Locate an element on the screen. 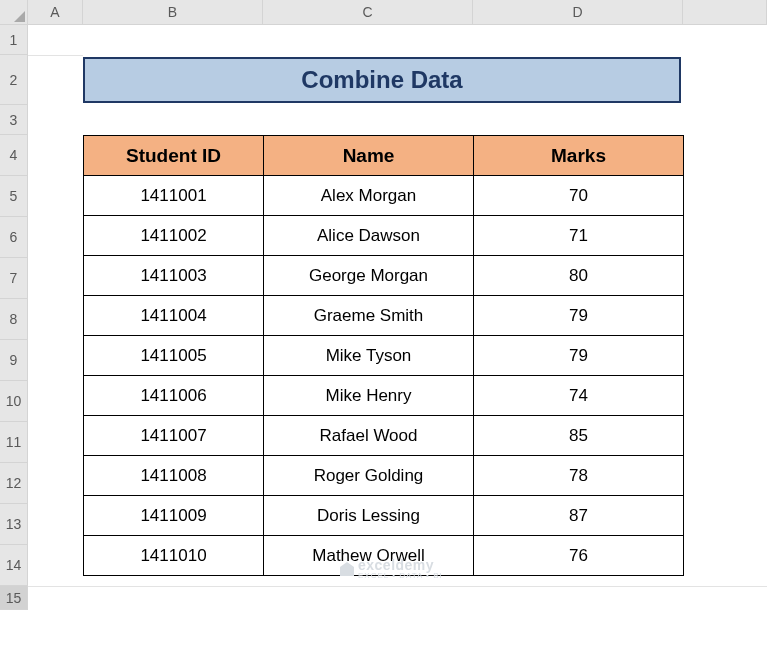  cell-value: Roger Golding is located at coordinates (369, 476).